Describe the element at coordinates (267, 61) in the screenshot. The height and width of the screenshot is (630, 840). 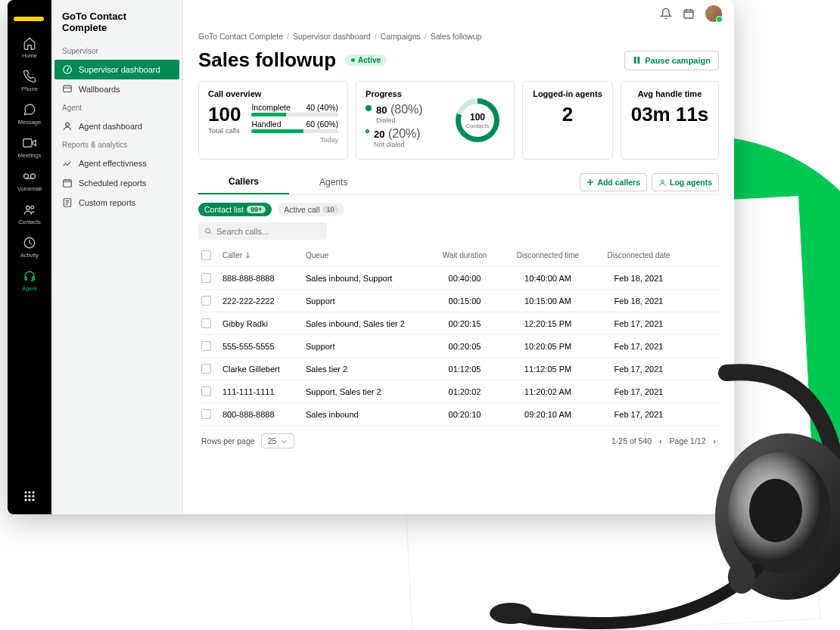
I see `page-title: Sales followup` at that location.